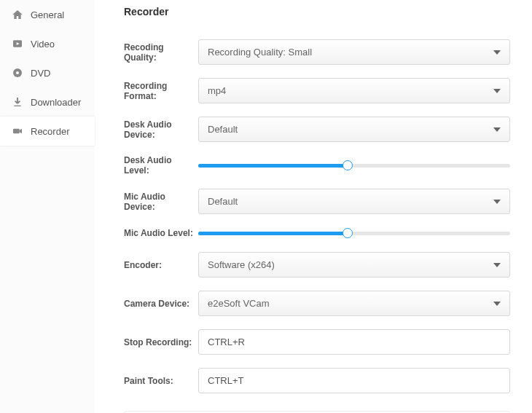 This screenshot has width=532, height=413. Describe the element at coordinates (17, 102) in the screenshot. I see `download-icon` at that location.